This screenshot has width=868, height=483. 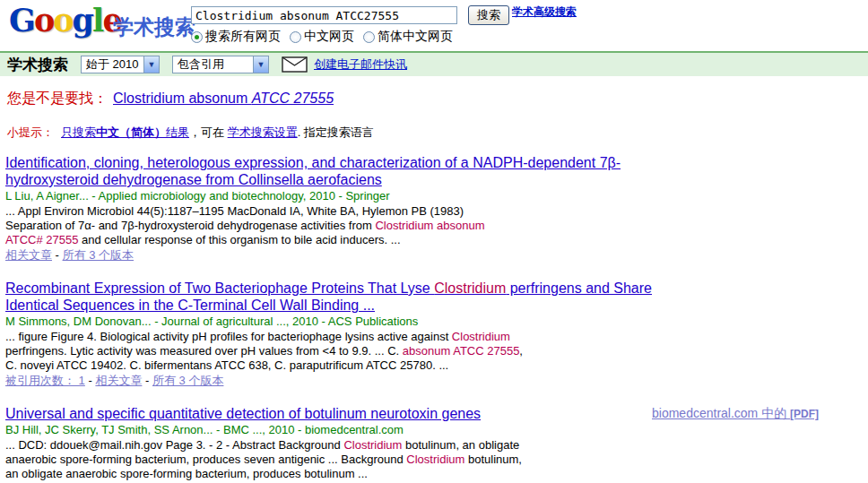 What do you see at coordinates (430, 226) in the screenshot?
I see `highlighted-term: Clostridium absonum` at bounding box center [430, 226].